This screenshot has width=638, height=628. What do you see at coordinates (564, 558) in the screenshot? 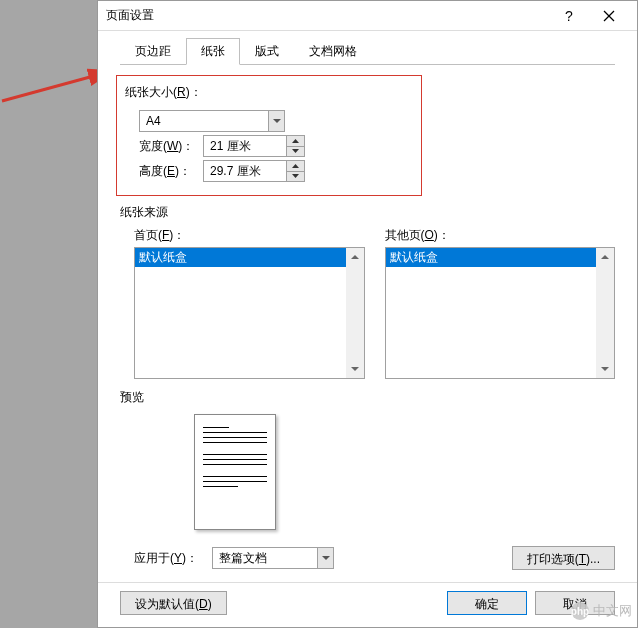
I see `print-options-button: 打印选项(T)...` at bounding box center [564, 558].